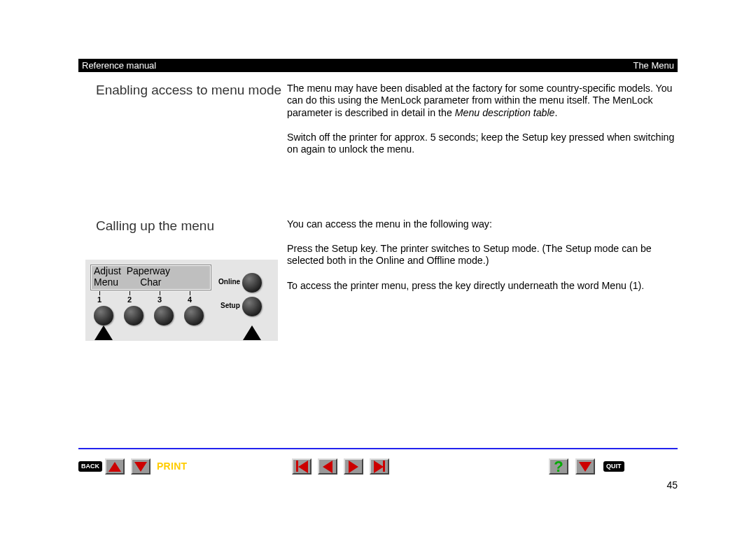 This screenshot has height=534, width=756. Describe the element at coordinates (182, 300) in the screenshot. I see `printer-panel-illustration: Adjust Paperway Menu Char 1 2 3 4` at that location.